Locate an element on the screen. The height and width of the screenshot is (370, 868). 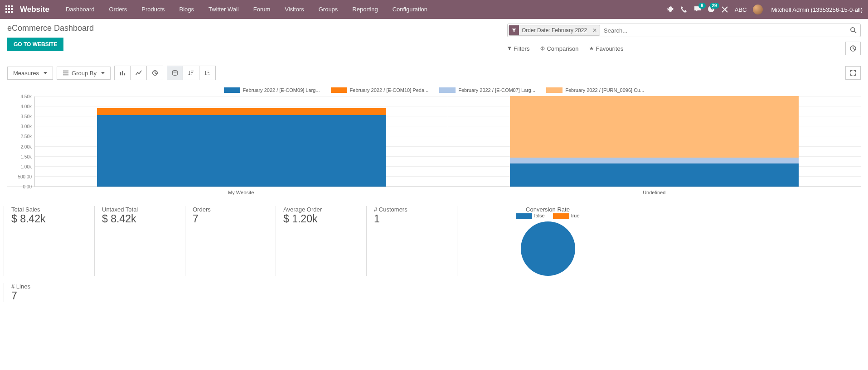
facet-label: Order Date: February 2022 is located at coordinates (554, 30).